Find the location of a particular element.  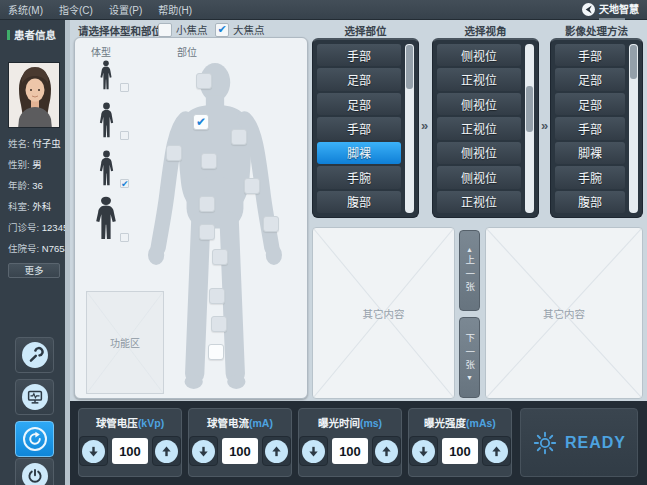

marker-left-shoulder-checkbox is located at coordinates (239, 137).